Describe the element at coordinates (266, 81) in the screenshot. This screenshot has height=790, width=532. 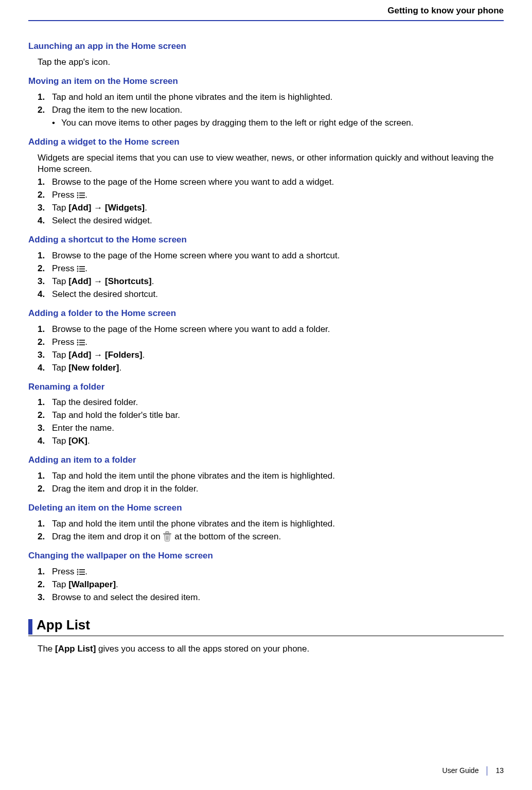
I see `section-title: Moving an item on the Home screen` at that location.